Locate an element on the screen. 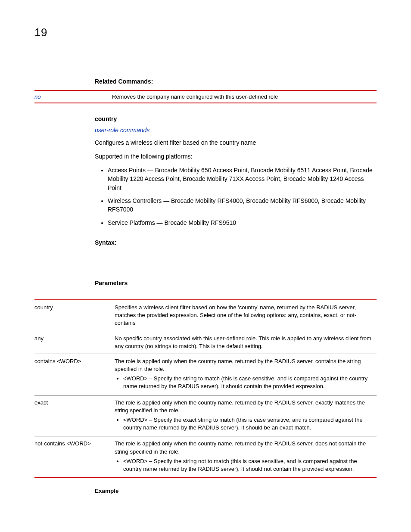 Image resolution: width=411 pixels, height=532 pixels. table-row: no Removes the company name configured w… is located at coordinates (206, 96).